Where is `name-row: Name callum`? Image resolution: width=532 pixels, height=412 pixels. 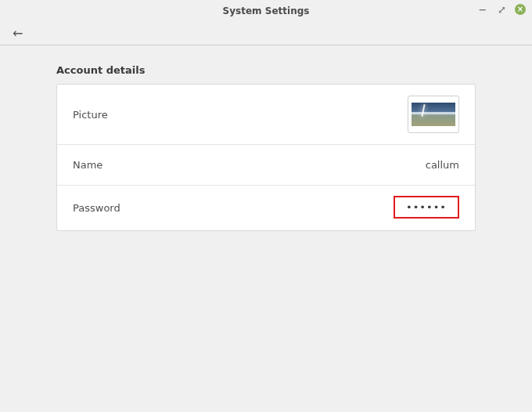
name-row: Name callum is located at coordinates (266, 165).